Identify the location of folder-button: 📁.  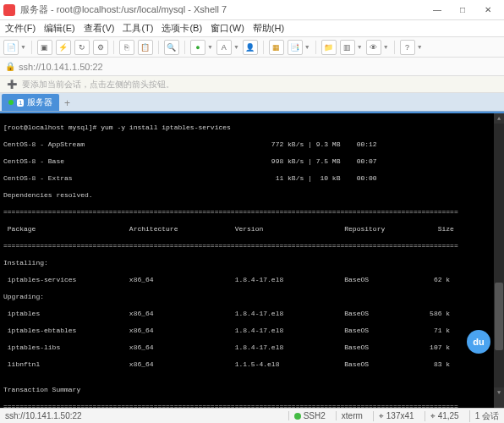
(329, 47).